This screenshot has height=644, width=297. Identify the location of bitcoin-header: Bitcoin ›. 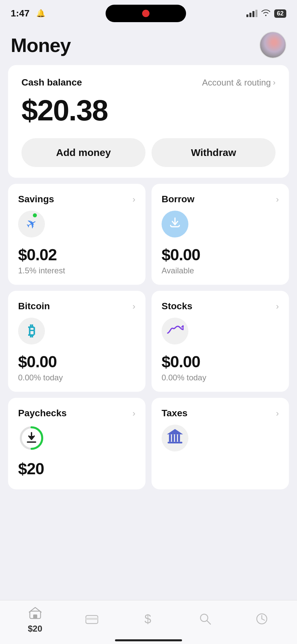
(77, 306).